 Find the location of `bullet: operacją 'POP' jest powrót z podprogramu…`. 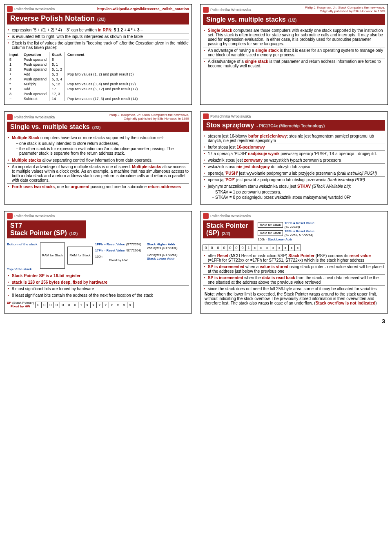

bullet: operacją 'POP' jest powrót z podprogramu… is located at coordinates (294, 180).